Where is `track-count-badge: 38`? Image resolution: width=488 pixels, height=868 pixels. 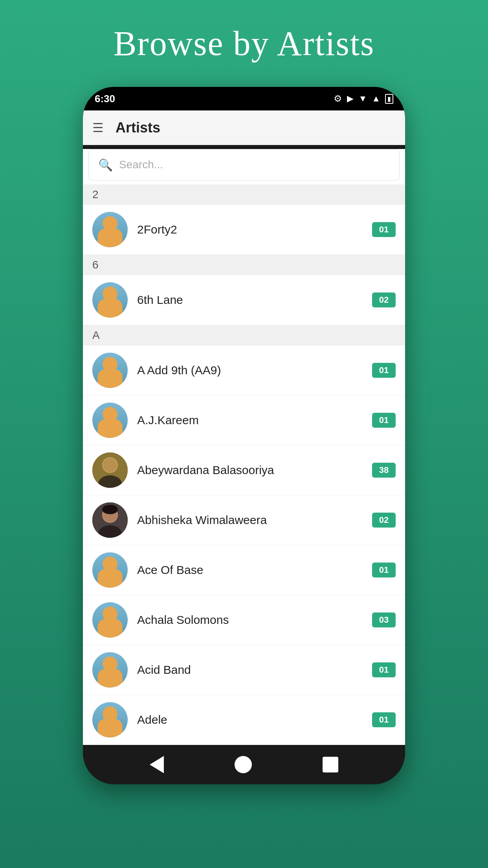
track-count-badge: 38 is located at coordinates (384, 470).